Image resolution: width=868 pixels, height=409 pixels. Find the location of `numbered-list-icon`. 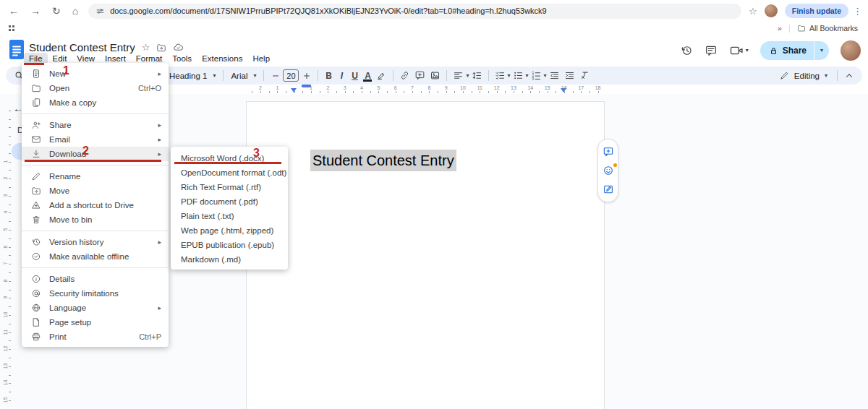

numbered-list-icon is located at coordinates (537, 75).